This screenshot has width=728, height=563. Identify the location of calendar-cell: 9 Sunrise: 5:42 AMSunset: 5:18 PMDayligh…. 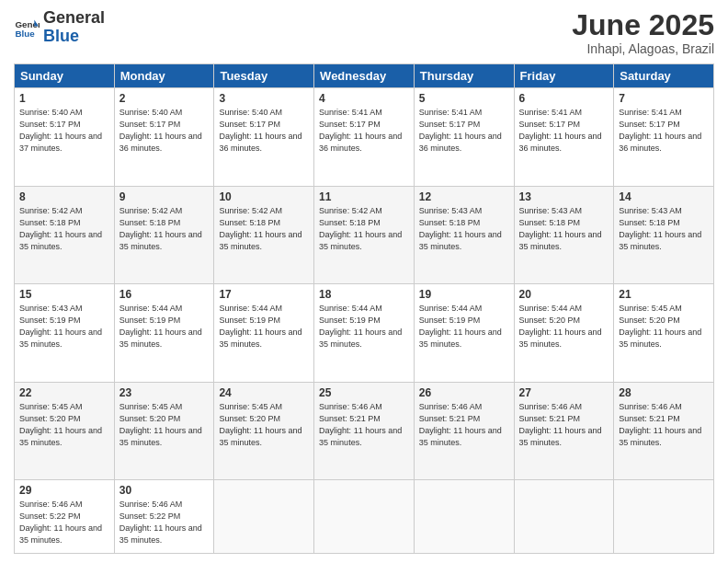
(164, 235).